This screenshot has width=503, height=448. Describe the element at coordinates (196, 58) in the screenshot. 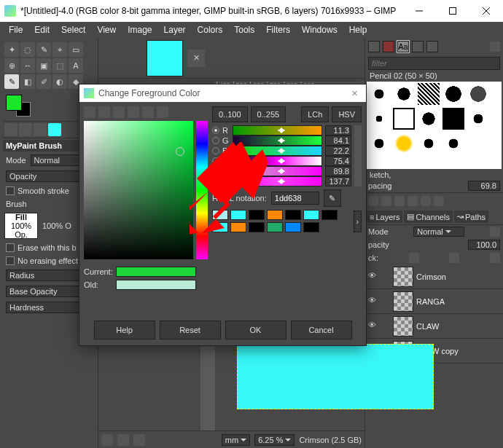

I see `image-tab-close: ✕` at that location.